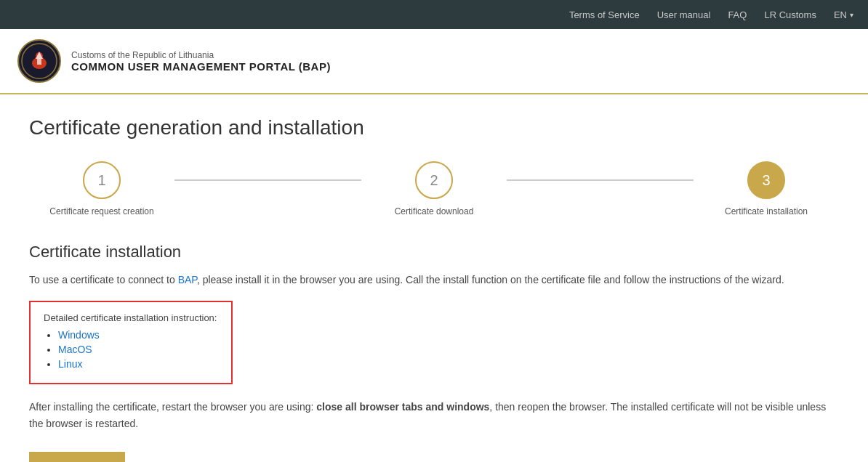 This screenshot has width=868, height=462. I want to click on step-3-circle: 3, so click(766, 180).